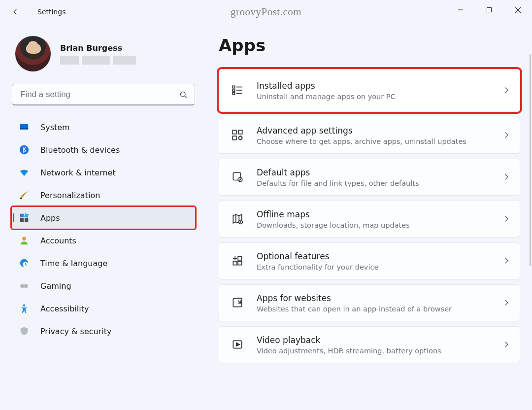  I want to click on sidebar-item-time-language: Time & language, so click(103, 263).